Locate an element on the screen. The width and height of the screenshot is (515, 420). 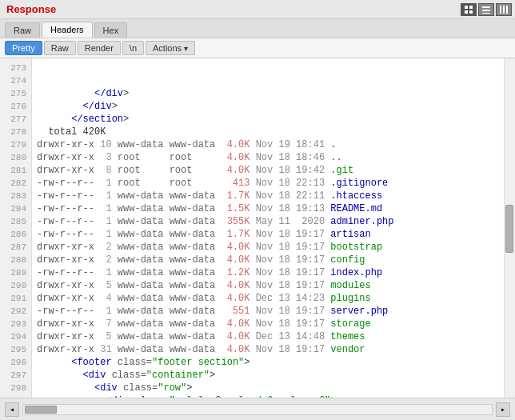
line-number: 276 is located at coordinates (16, 106).